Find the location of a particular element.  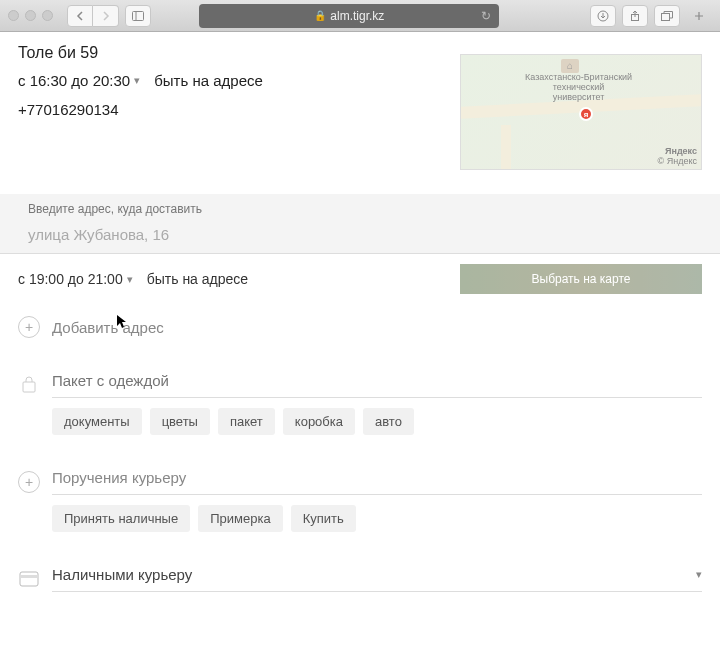

close-window-icon is located at coordinates (14, 16).